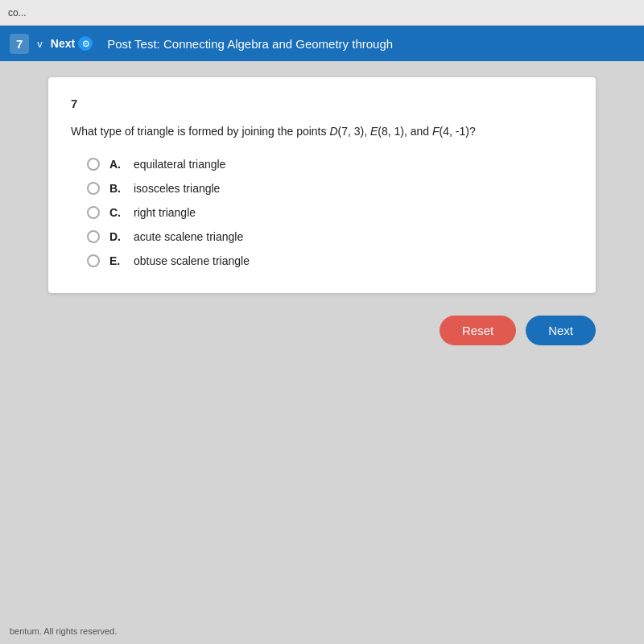  What do you see at coordinates (250, 43) in the screenshot?
I see `header-title: Post Test: Connecting Algebra and Geomet…` at bounding box center [250, 43].